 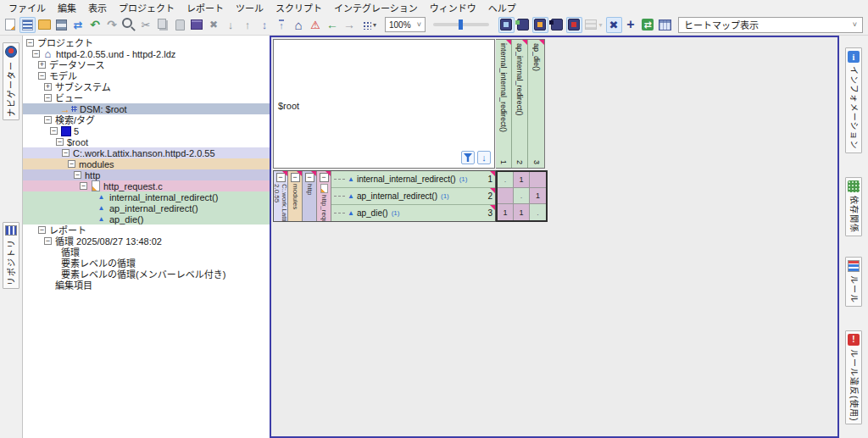 I want to click on tree-item: −$root, so click(x=146, y=142).